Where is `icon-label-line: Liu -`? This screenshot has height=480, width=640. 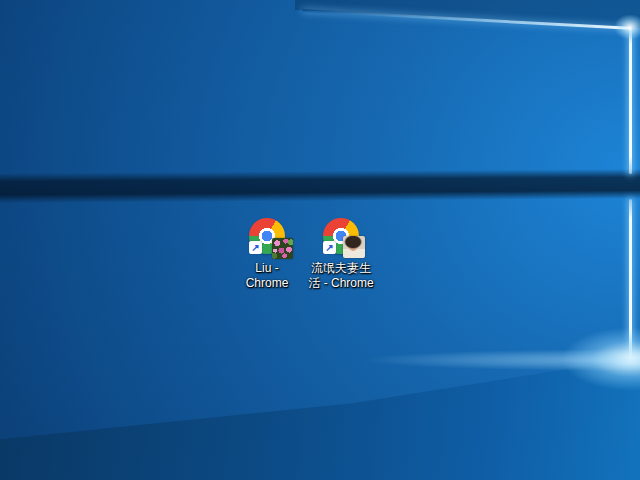
icon-label-line: Liu - is located at coordinates (268, 268).